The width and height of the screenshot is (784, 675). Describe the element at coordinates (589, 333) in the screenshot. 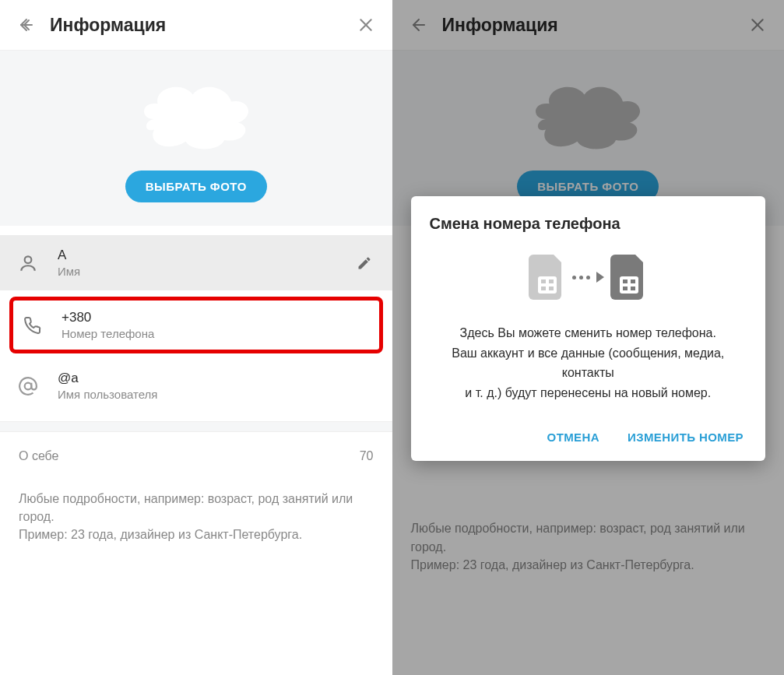

I see `modal-body-l1: Здесь Вы можете сменить номер телефона.` at that location.